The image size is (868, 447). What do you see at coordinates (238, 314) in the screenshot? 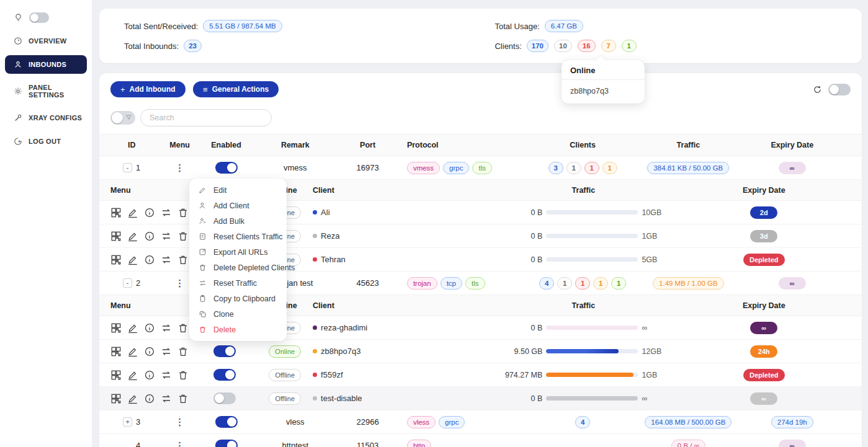
I see `menu-item-clone: Clone` at bounding box center [238, 314].